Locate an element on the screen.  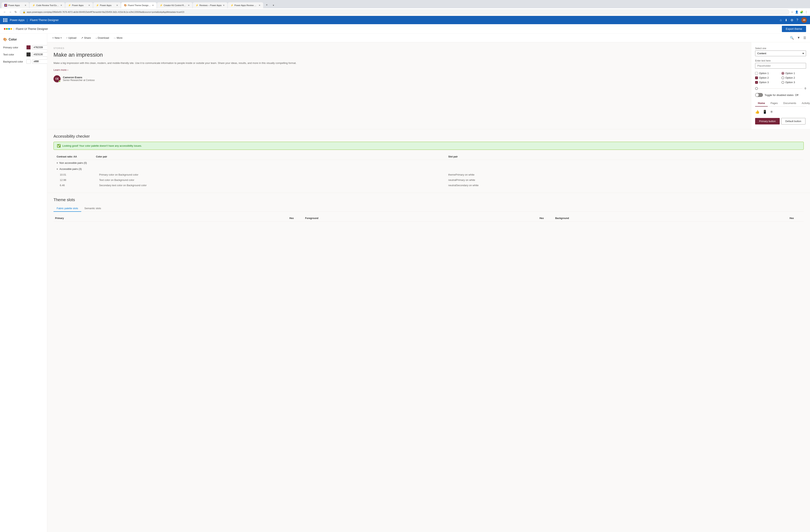
nav-tabs: Home Pages Documents Activity is located at coordinates (781, 103).